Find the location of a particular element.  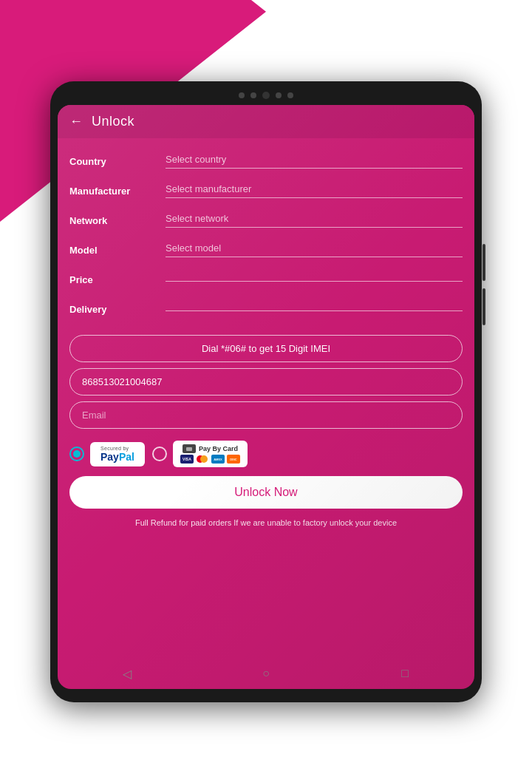

paypal-secured-label: Secured by PayPal is located at coordinates (117, 454).